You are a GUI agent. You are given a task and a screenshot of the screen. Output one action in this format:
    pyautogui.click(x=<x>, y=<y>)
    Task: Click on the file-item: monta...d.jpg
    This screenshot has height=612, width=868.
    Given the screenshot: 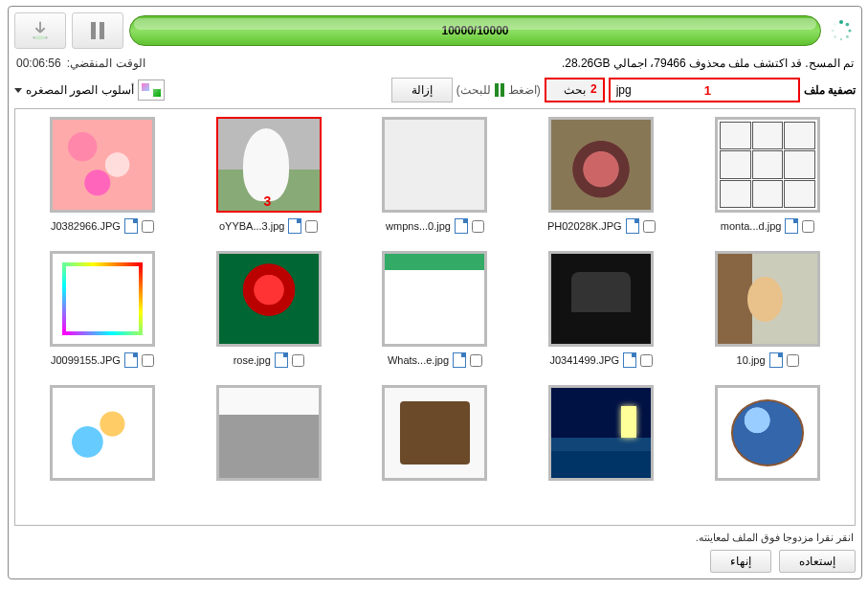 What is the action you would take?
    pyautogui.click(x=768, y=175)
    